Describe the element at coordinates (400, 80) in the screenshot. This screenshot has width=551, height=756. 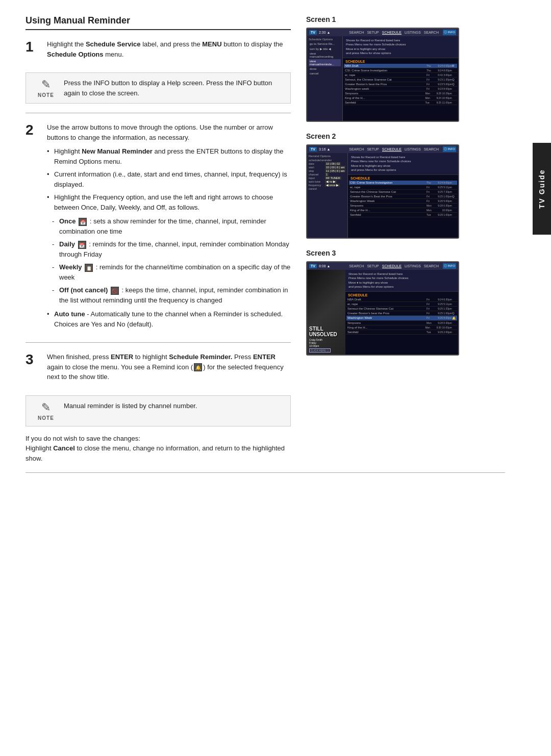
I see `s1-row-4: Seinout, the Chinese Siamese CatFri9:23 …` at that location.